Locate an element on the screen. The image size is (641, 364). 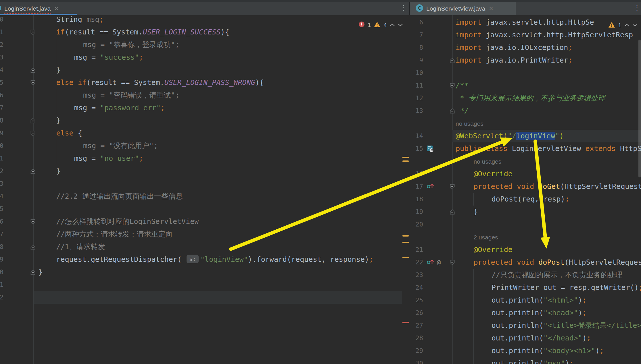
annotation-at-icon: @ is located at coordinates (439, 262).